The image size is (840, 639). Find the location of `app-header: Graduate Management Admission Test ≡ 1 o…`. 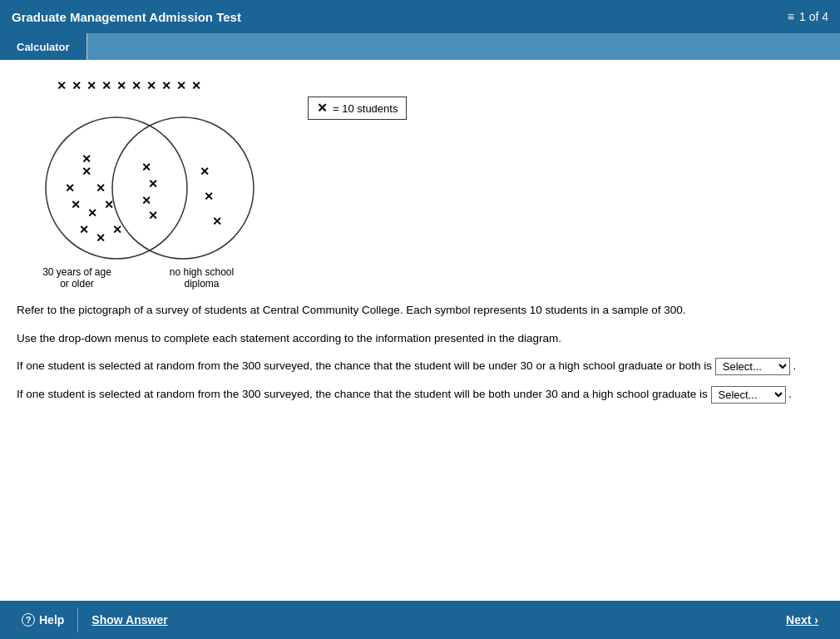

app-header: Graduate Management Admission Test ≡ 1 o… is located at coordinates (420, 17).